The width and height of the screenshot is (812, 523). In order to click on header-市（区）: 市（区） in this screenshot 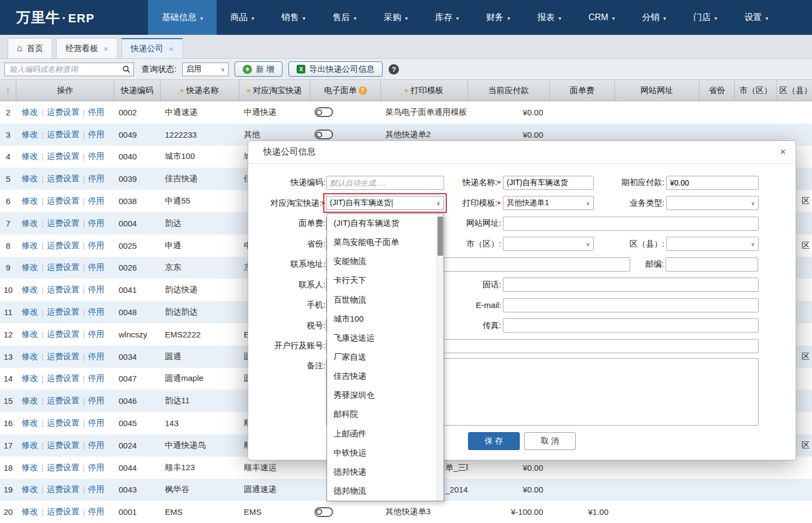, I will do `click(756, 90)`.